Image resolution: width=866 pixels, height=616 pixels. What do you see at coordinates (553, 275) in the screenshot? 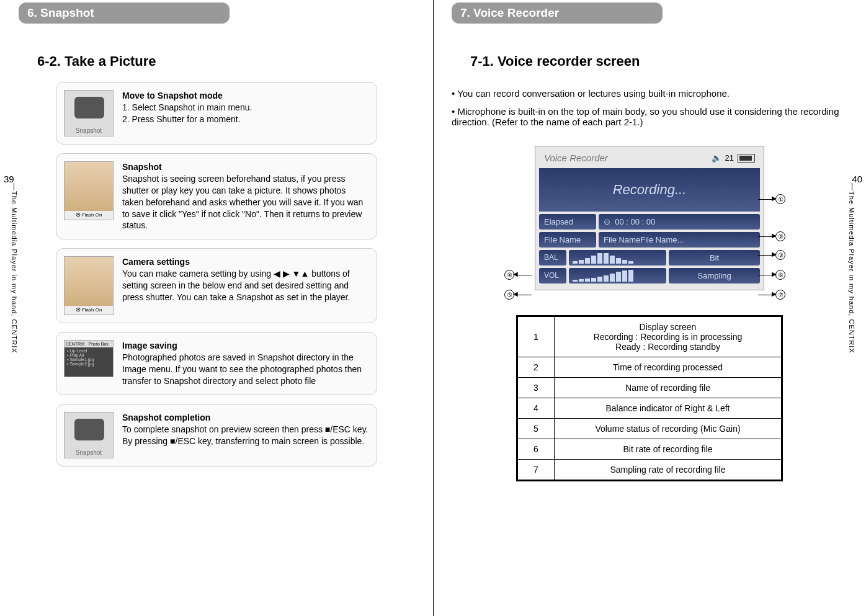
I see `vr-vol-label: VOL` at bounding box center [553, 275].